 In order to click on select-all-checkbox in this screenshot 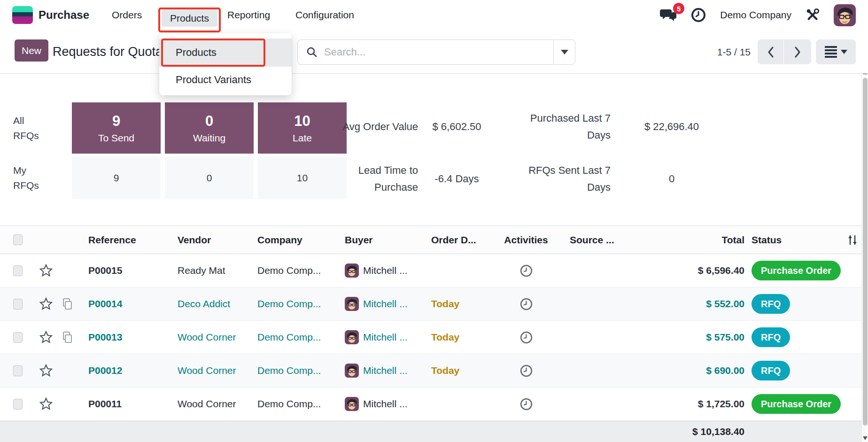, I will do `click(18, 240)`.